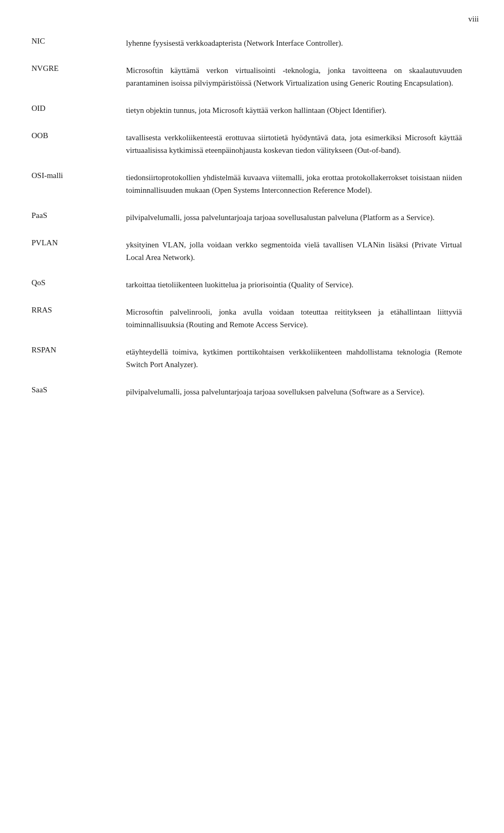 The height and width of the screenshot is (833, 504). Describe the element at coordinates (294, 285) in the screenshot. I see `glossary-definition: tarkoittaa tietoliikenteen luokittelua j…` at that location.